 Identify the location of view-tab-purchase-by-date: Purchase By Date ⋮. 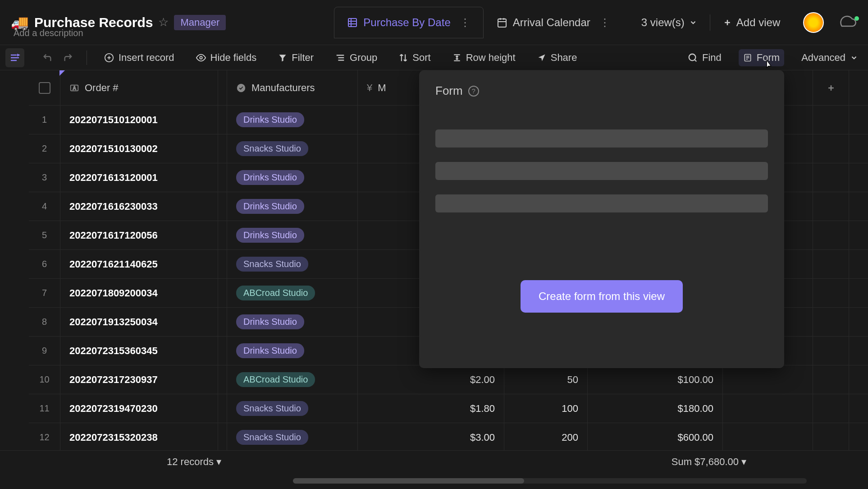
(408, 23).